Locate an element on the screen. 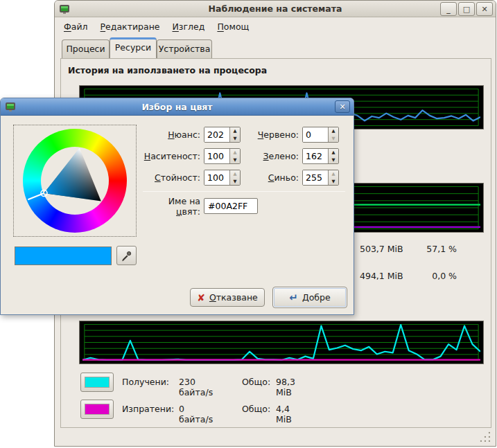 This screenshot has width=497, height=448. menu-view: Изглед is located at coordinates (189, 26).